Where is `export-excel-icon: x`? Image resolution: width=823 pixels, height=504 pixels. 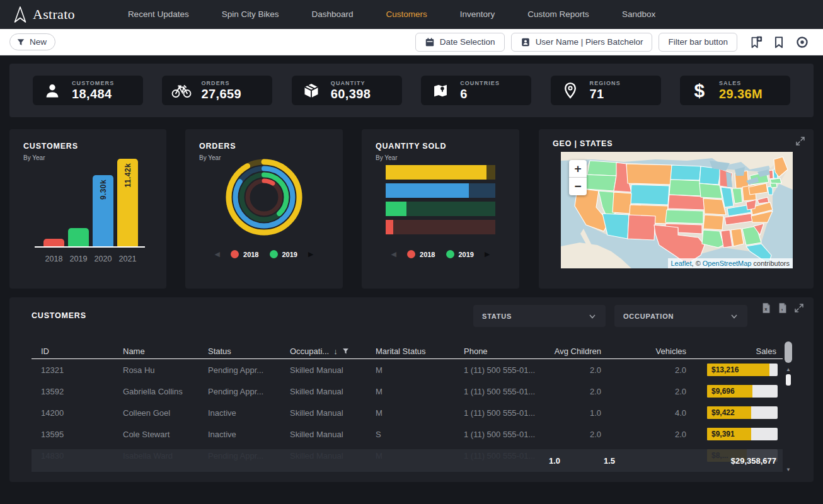
export-excel-icon: x is located at coordinates (766, 308).